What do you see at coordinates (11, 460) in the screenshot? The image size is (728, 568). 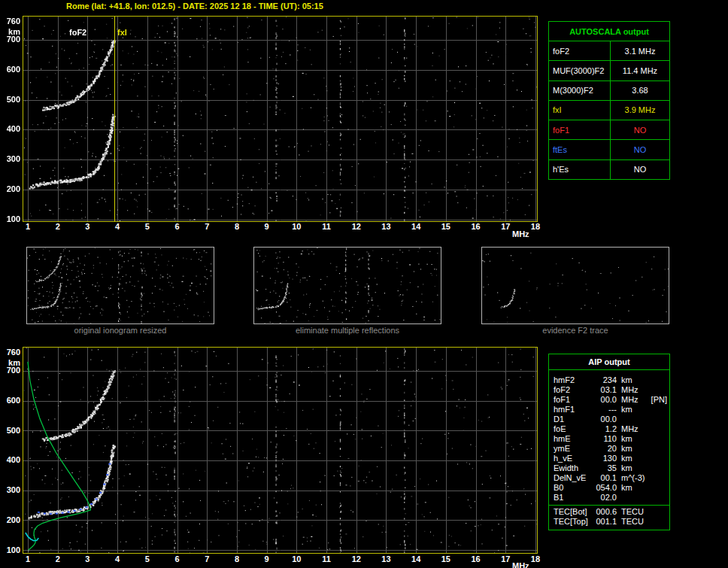 I see `y-tick-label-bottom: 400` at bounding box center [11, 460].